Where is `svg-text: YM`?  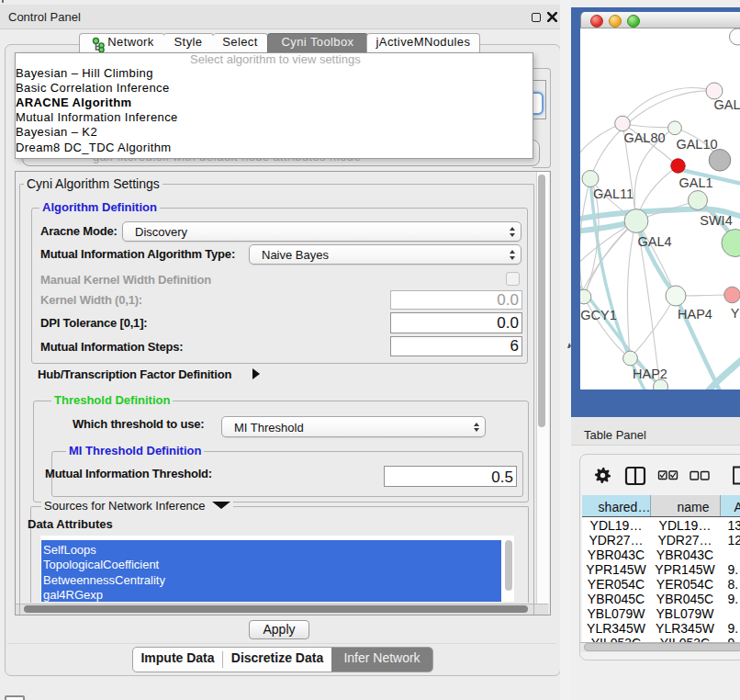 svg-text: YM is located at coordinates (735, 313).